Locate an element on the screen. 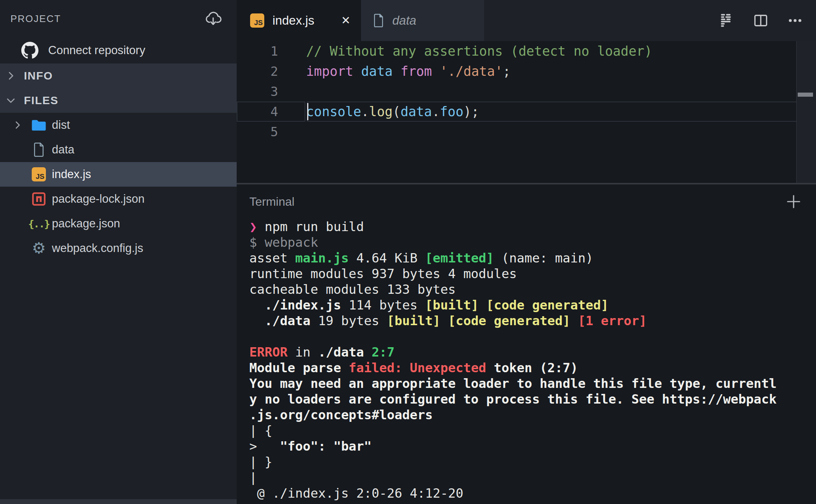  terminal-line: cacheable modules 133 bytes is located at coordinates (533, 289).